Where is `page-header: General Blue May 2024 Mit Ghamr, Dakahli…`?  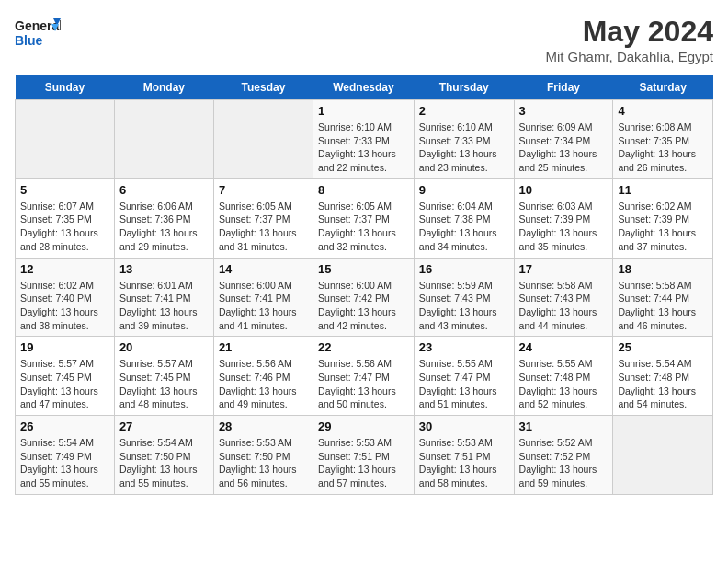 page-header: General Blue May 2024 Mit Ghamr, Dakahli… is located at coordinates (364, 40).